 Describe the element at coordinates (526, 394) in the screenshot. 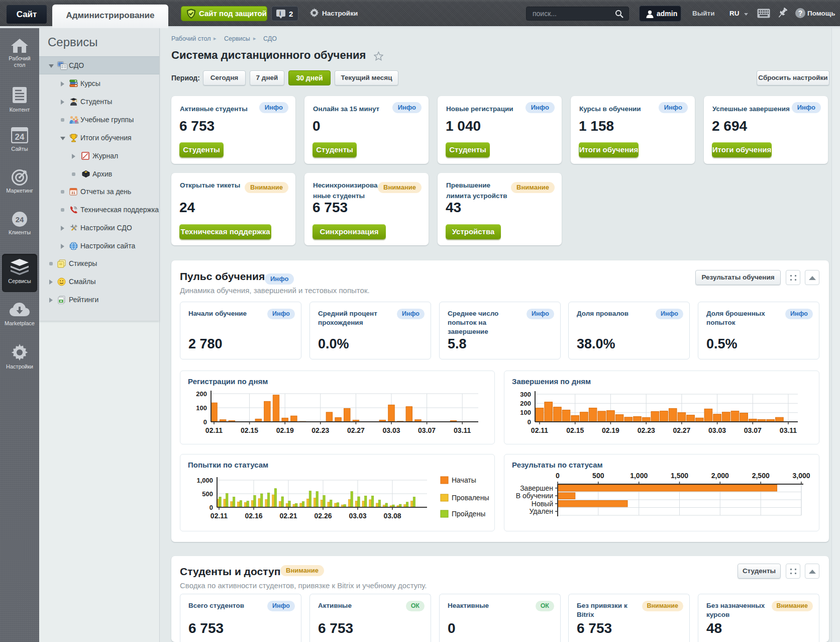

I see `svg-text: 300` at that location.